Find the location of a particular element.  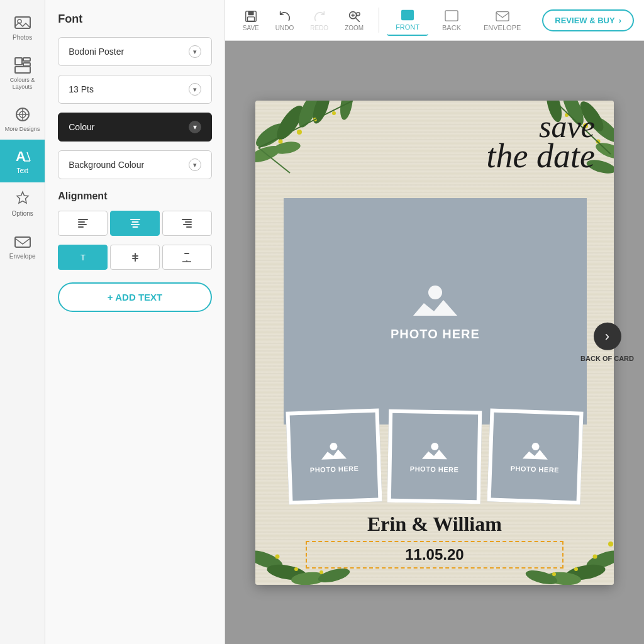

tab-group: FRONT BACK ENVELOPE REVIEW & BUY › is located at coordinates (511, 20).